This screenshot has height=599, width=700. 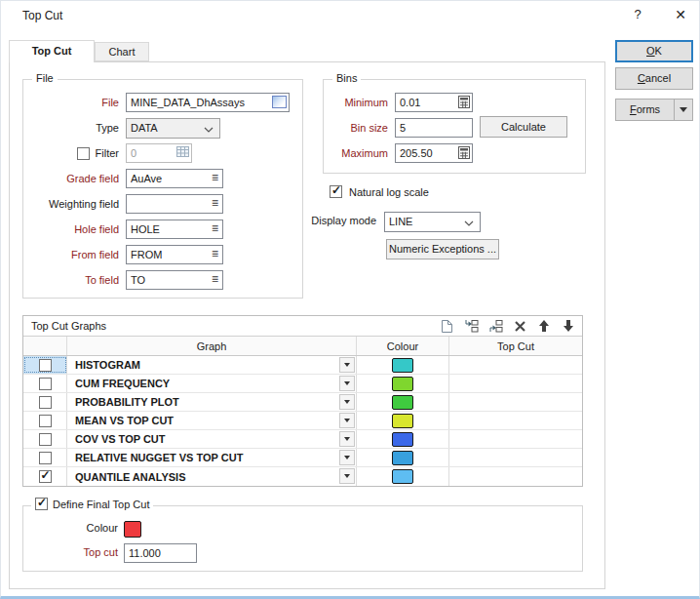 I want to click on file-group-title: File, so click(x=45, y=78).